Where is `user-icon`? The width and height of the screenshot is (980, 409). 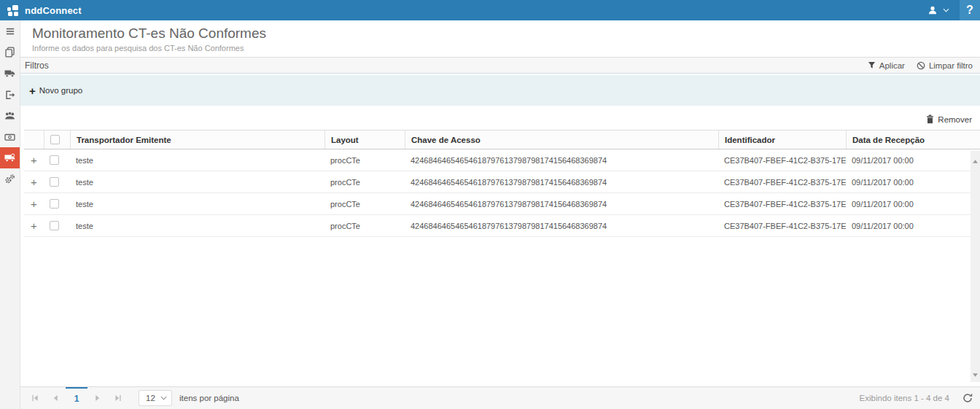
user-icon is located at coordinates (933, 10).